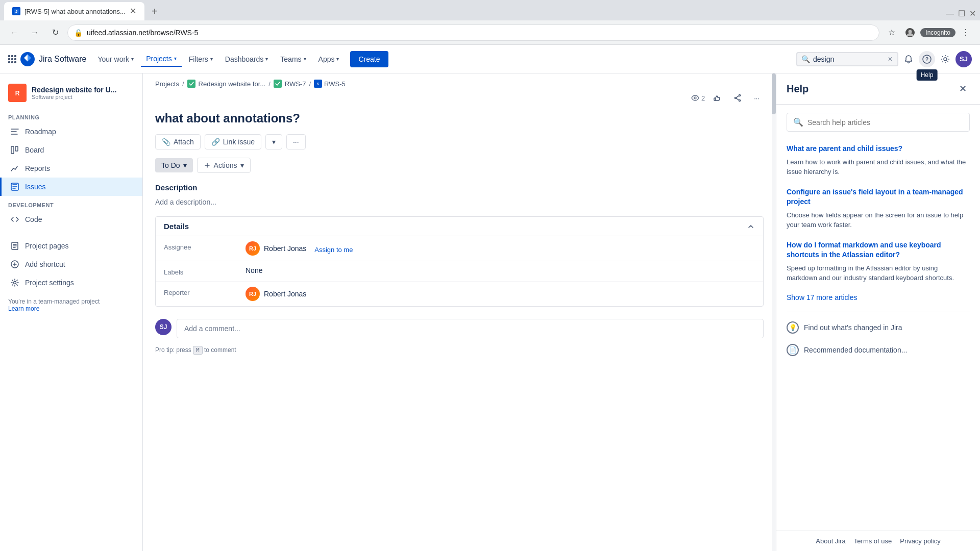  I want to click on issue-title: what about annotations?, so click(459, 118).